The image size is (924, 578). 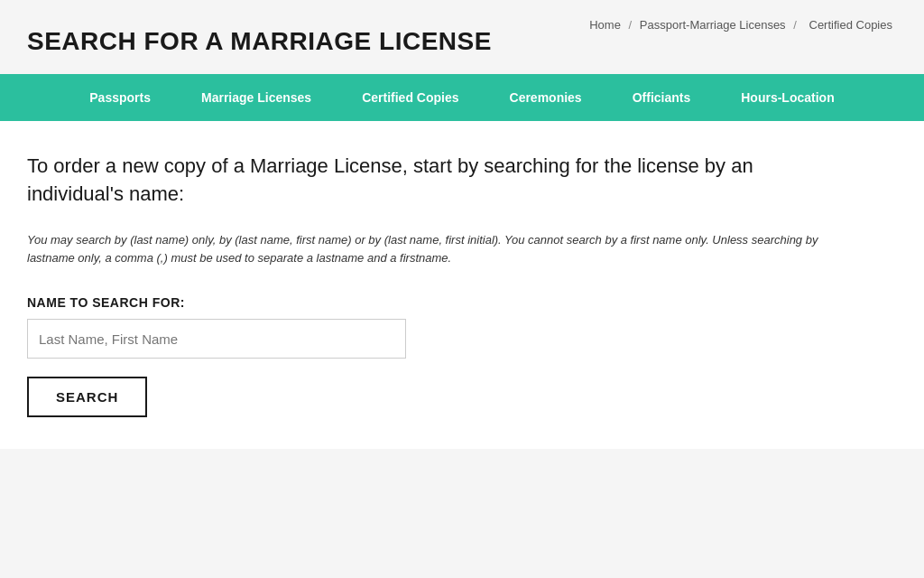 What do you see at coordinates (256, 98) in the screenshot?
I see `nav-item-marriage-licenses: Marriage Licenses` at bounding box center [256, 98].